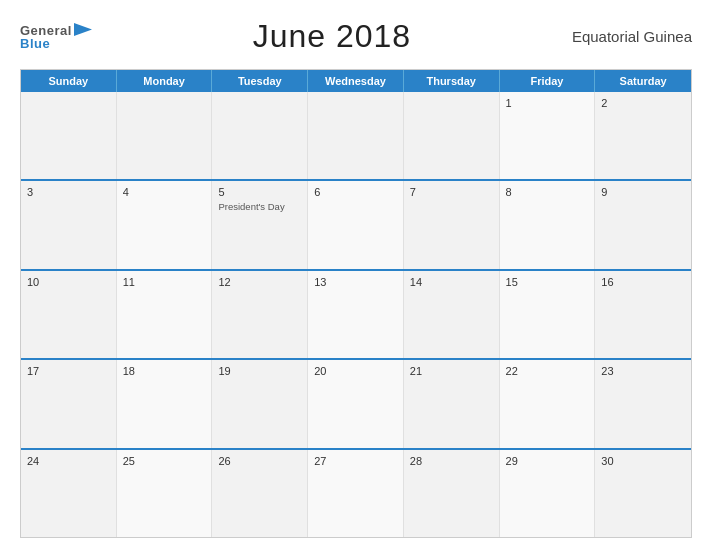  Describe the element at coordinates (260, 224) in the screenshot. I see `cell-w2-tue: 5 President's Day` at that location.